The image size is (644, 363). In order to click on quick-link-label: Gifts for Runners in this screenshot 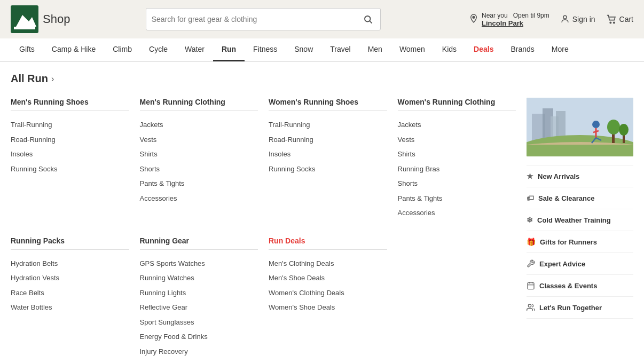, I will do `click(568, 242)`.